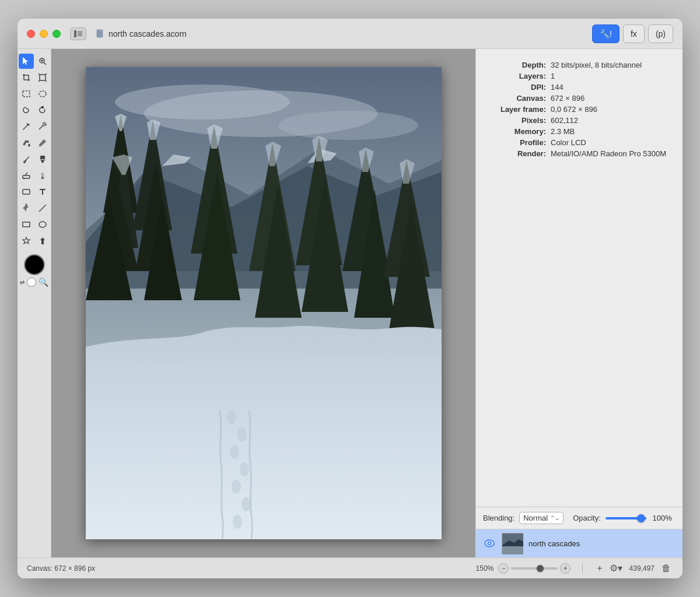 The width and height of the screenshot is (700, 597). I want to click on maximize-button, so click(57, 34).